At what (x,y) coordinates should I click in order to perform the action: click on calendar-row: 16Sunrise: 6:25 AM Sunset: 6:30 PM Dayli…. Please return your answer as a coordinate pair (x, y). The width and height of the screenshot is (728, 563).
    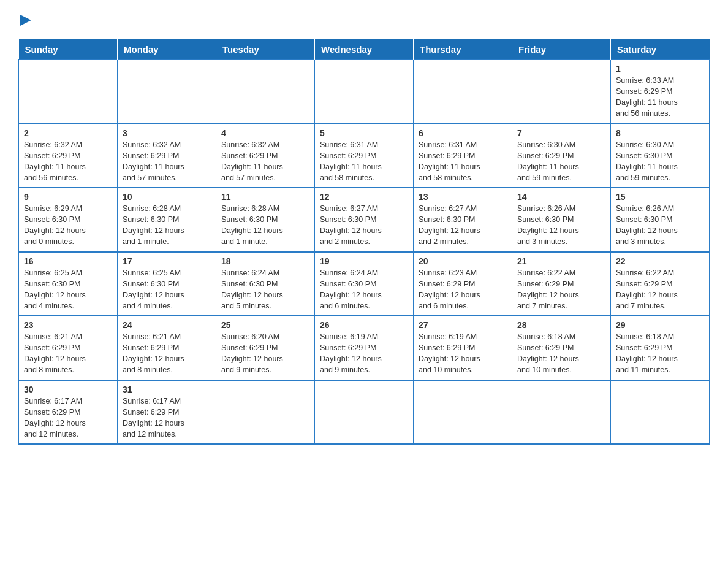
    Looking at the image, I should click on (364, 285).